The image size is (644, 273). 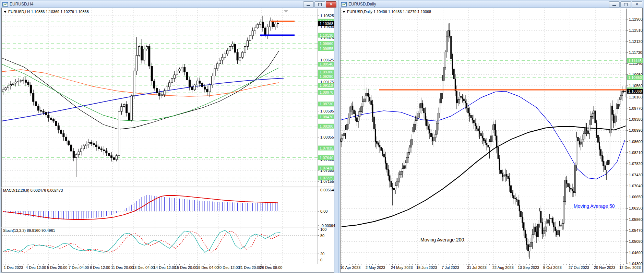 What do you see at coordinates (36, 268) in the screenshot?
I see `time-label: 4 Dec 12:00` at bounding box center [36, 268].